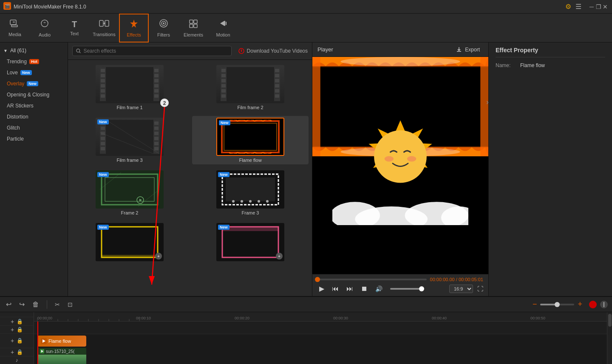 Image resolution: width=612 pixels, height=364 pixels. Describe the element at coordinates (568, 7) in the screenshot. I see `settings-icon: ⚙` at that location.